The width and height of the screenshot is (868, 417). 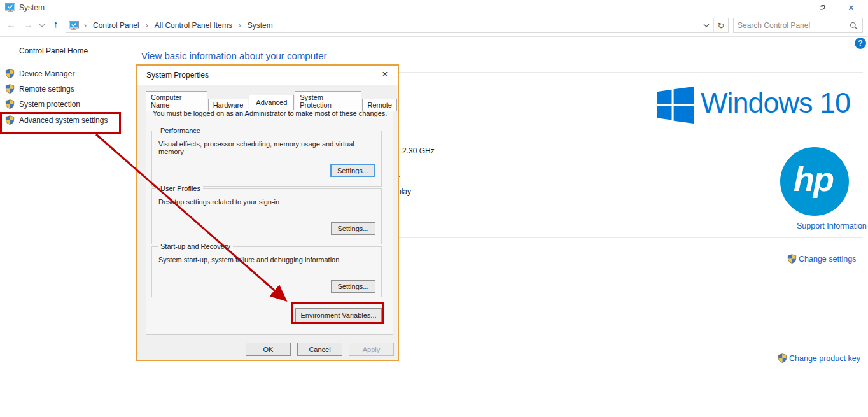 What do you see at coordinates (815, 181) in the screenshot?
I see `hp-logo: hp` at bounding box center [815, 181].